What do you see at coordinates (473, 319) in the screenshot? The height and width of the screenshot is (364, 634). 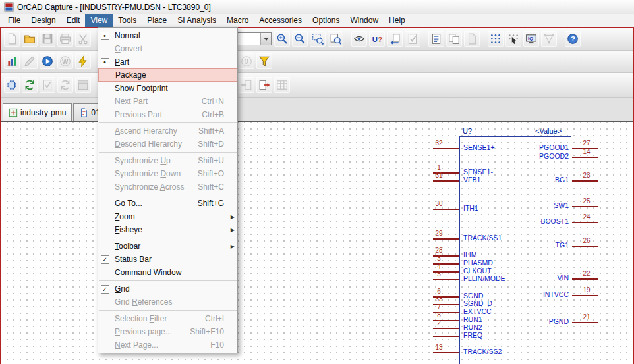 I see `pin-name-run1: RUN1` at bounding box center [473, 319].